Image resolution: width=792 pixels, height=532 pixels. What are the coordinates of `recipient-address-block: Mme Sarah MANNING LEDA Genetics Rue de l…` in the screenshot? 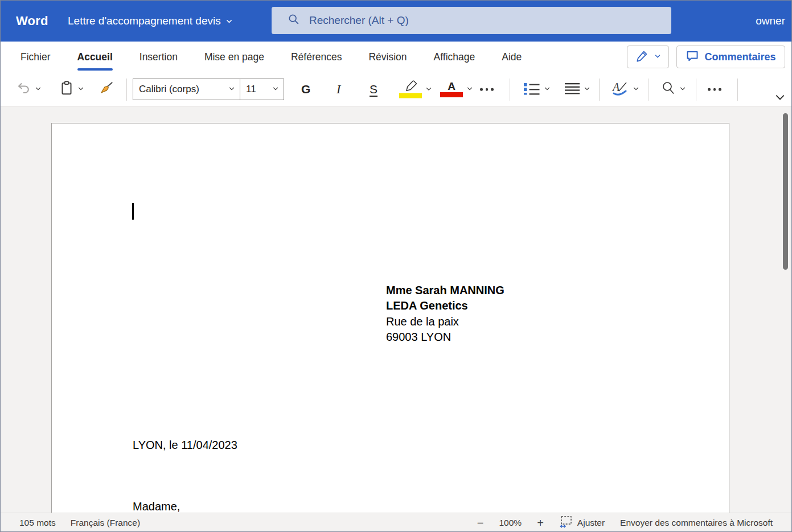 It's located at (445, 314).